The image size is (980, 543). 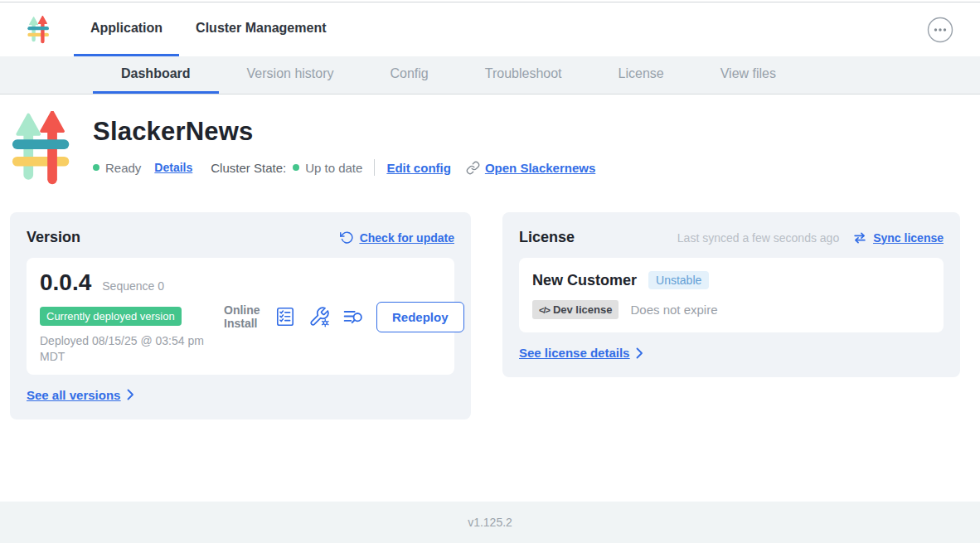 What do you see at coordinates (353, 317) in the screenshot?
I see `deploy-logs-icon` at bounding box center [353, 317].